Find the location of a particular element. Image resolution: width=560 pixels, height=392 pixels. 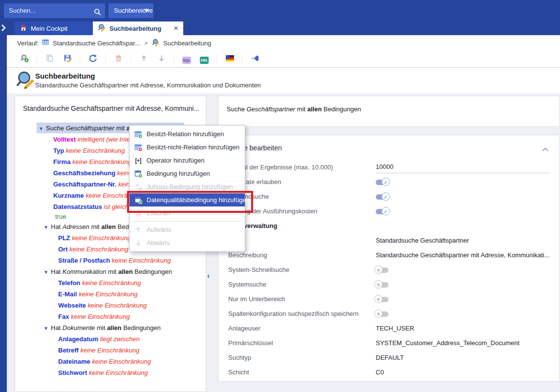

form-label: Schicht is located at coordinates (302, 372).